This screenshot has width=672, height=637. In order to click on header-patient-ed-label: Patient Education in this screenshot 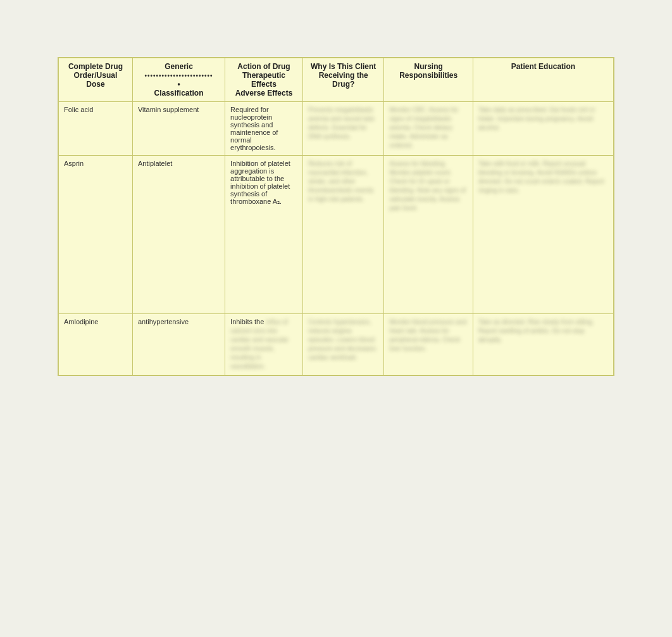, I will do `click(543, 66)`.